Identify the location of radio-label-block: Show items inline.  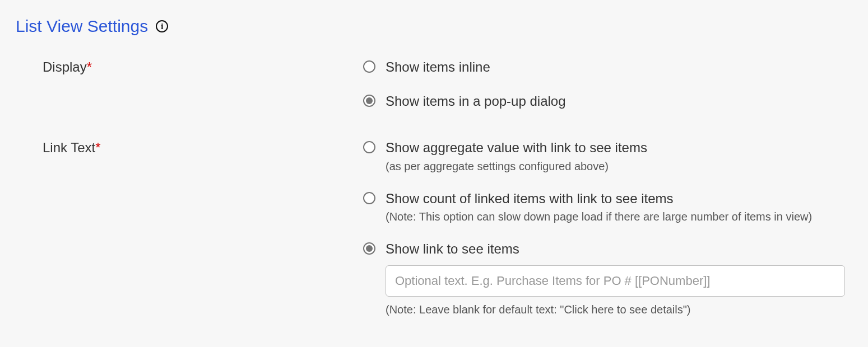
(438, 67).